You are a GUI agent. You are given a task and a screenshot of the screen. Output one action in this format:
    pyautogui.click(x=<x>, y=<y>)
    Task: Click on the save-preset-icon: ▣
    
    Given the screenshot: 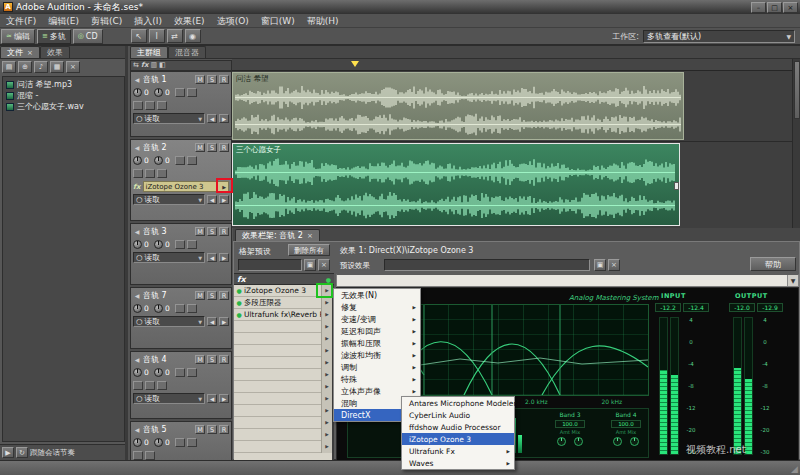 What is the action you would take?
    pyautogui.click(x=310, y=265)
    